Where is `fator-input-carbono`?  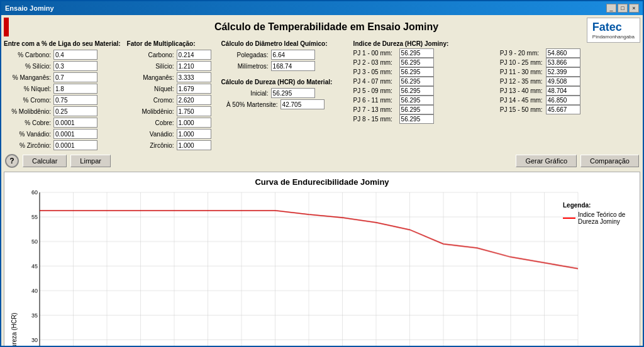 fator-input-carbono is located at coordinates (194, 55).